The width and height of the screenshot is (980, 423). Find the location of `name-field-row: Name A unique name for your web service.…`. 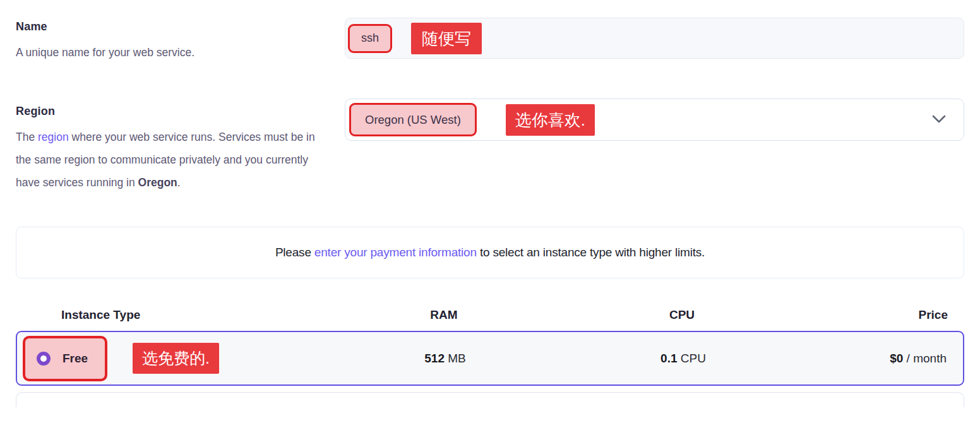

name-field-row: Name A unique name for your web service.… is located at coordinates (490, 40).